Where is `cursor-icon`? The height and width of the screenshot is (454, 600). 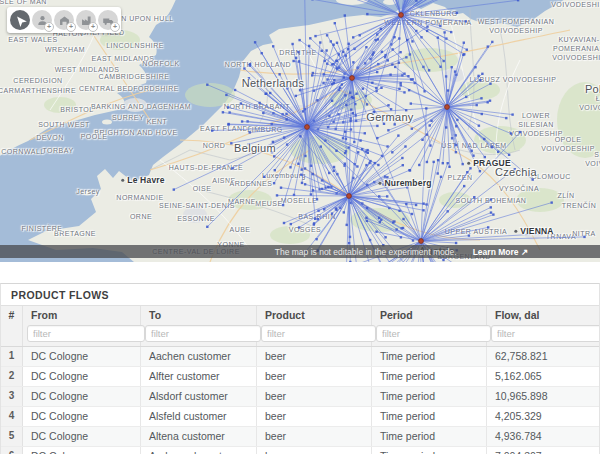 cursor-icon is located at coordinates (20, 20).